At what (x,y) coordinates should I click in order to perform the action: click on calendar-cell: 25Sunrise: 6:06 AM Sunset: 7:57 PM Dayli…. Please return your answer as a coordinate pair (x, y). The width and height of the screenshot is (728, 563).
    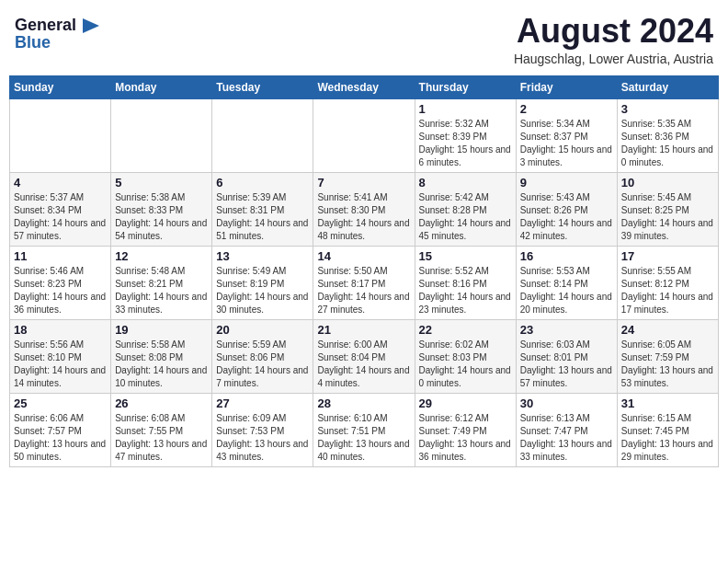
    Looking at the image, I should click on (61, 430).